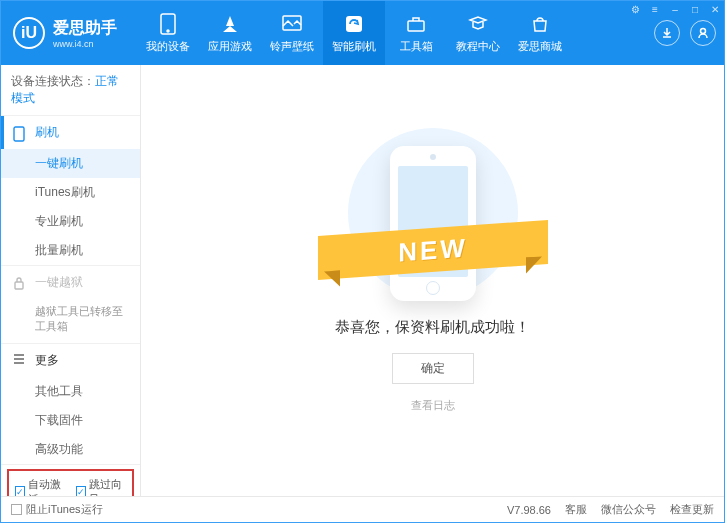 This screenshot has width=725, height=523. I want to click on options-row: ✓ 自动激活 ✓ 跳过向导, so click(70, 482).